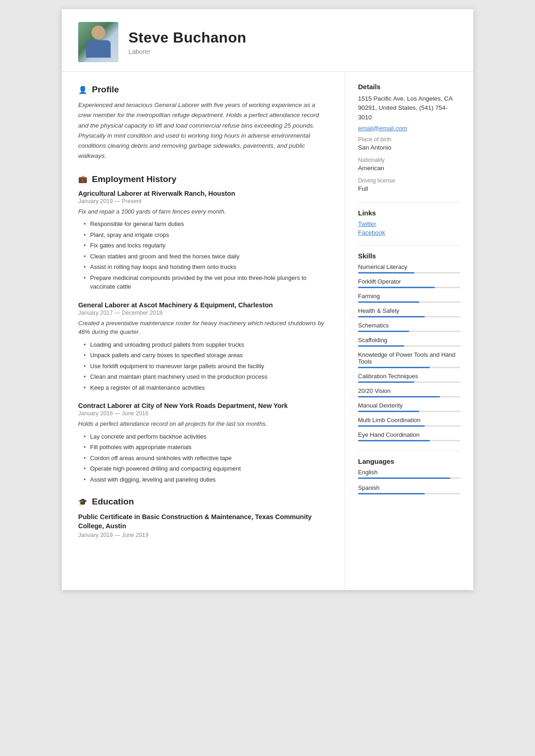 This screenshot has height=756, width=535. Describe the element at coordinates (409, 148) in the screenshot. I see `place-of-birth-value: San Antonio` at that location.